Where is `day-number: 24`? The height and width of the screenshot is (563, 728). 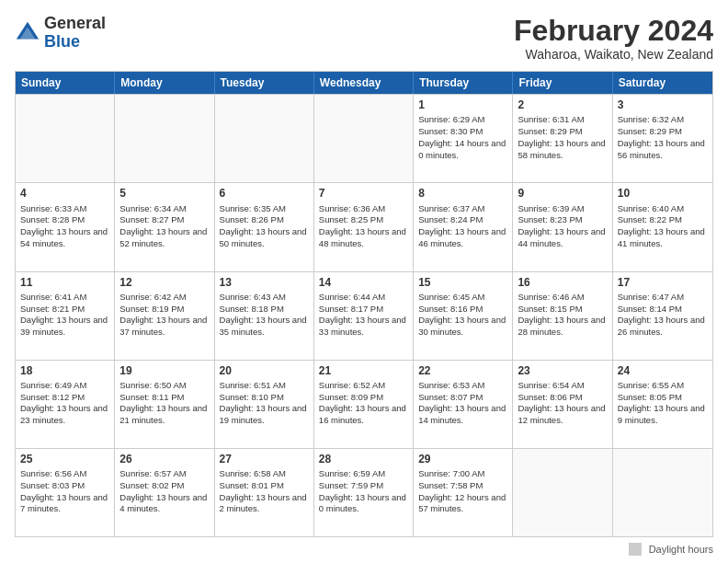 day-number: 24 is located at coordinates (663, 371).